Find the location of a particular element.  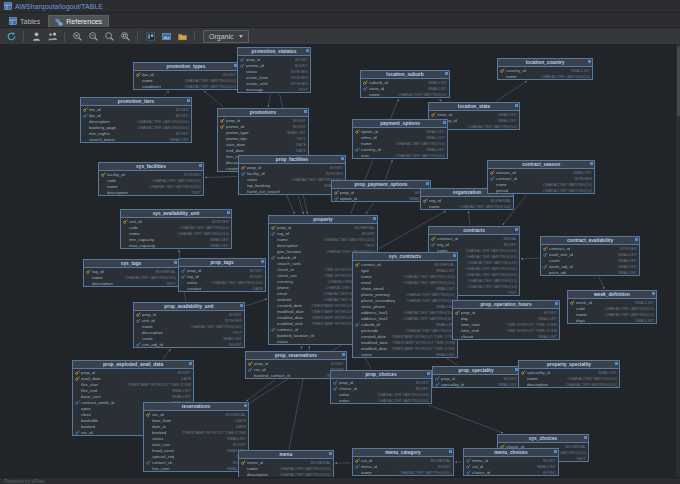

entity-payment_options: payment_optionsoption_idSMALLINTrefno_id… is located at coordinates (400, 139).